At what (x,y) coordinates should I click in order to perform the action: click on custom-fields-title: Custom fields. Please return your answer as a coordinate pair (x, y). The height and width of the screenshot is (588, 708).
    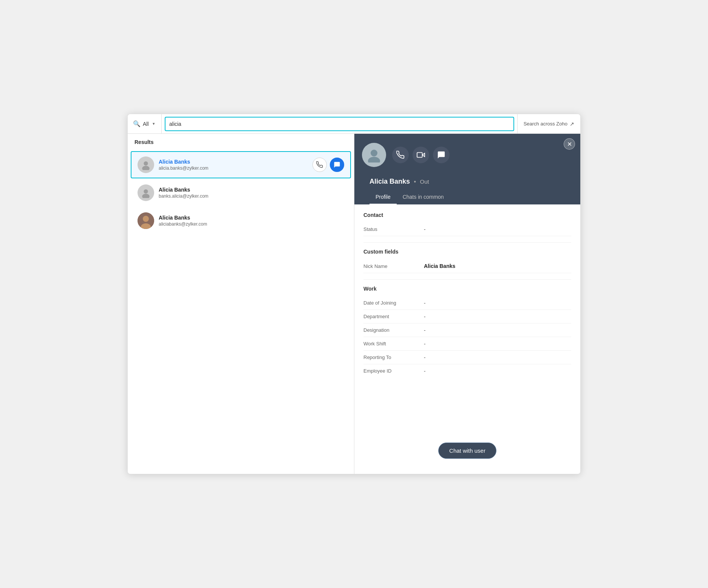
    Looking at the image, I should click on (467, 252).